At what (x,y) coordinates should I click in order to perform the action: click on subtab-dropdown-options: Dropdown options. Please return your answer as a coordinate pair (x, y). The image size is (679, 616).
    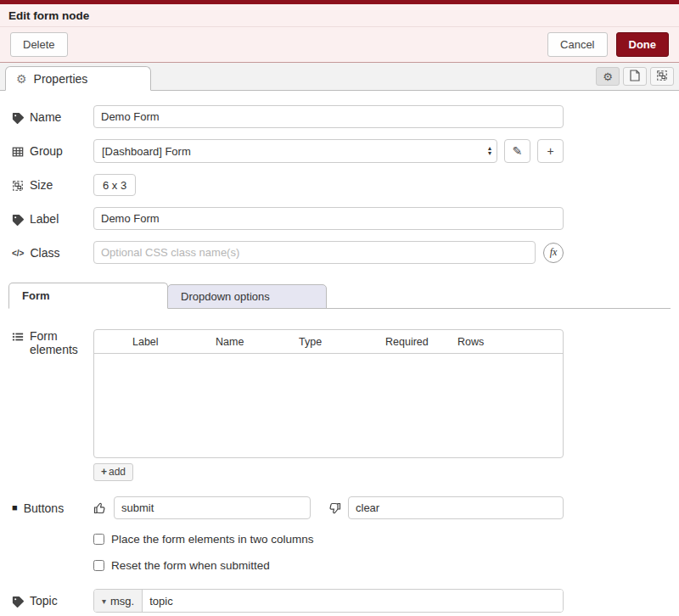
    Looking at the image, I should click on (247, 297).